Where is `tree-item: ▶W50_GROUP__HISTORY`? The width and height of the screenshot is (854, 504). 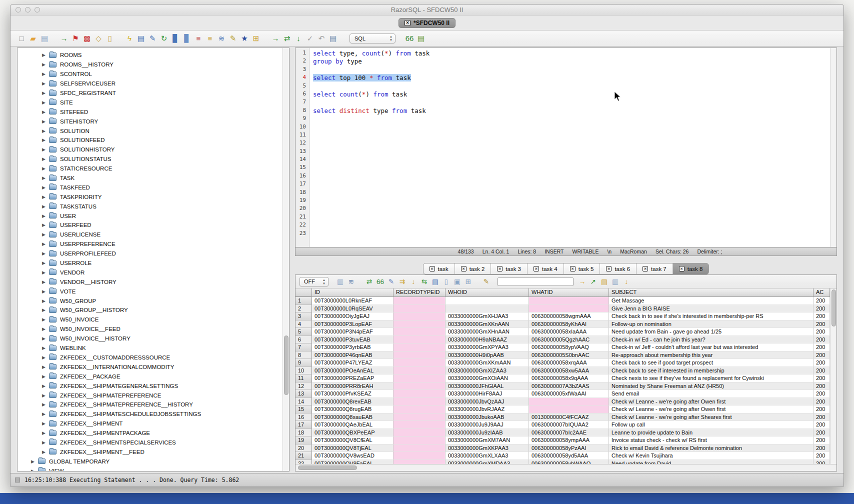
tree-item: ▶W50_GROUP__HISTORY is located at coordinates (153, 310).